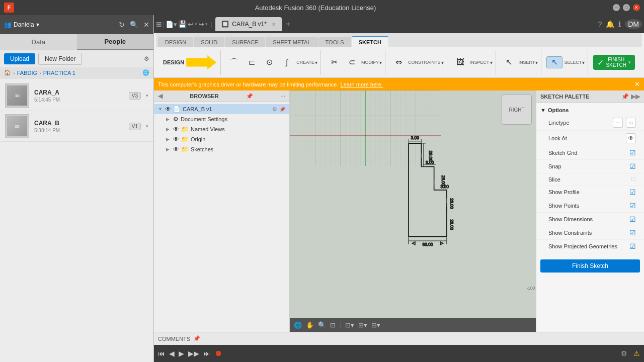 The image size is (644, 362). Describe the element at coordinates (20, 59) in the screenshot. I see `upload-button: Upload` at that location.